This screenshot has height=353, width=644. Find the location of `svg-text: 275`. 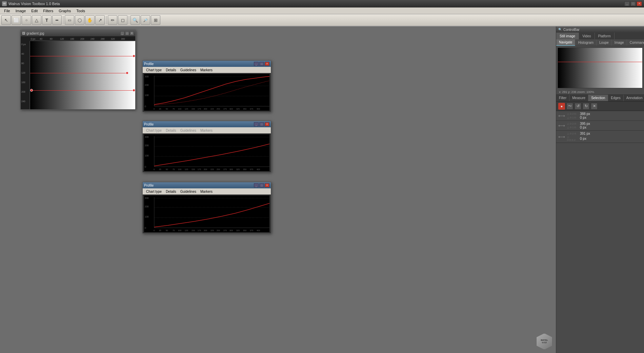

svg-text: 275 is located at coordinates (225, 109).